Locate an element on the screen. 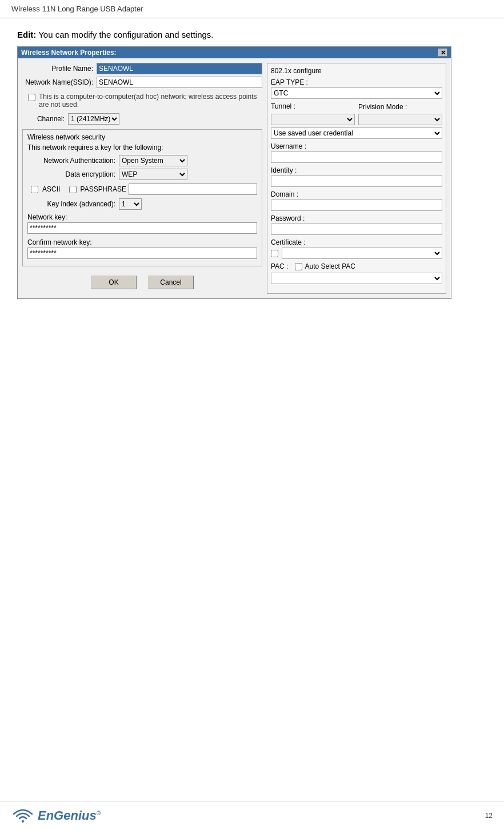 This screenshot has width=504, height=830. profile-name-input is located at coordinates (179, 69).